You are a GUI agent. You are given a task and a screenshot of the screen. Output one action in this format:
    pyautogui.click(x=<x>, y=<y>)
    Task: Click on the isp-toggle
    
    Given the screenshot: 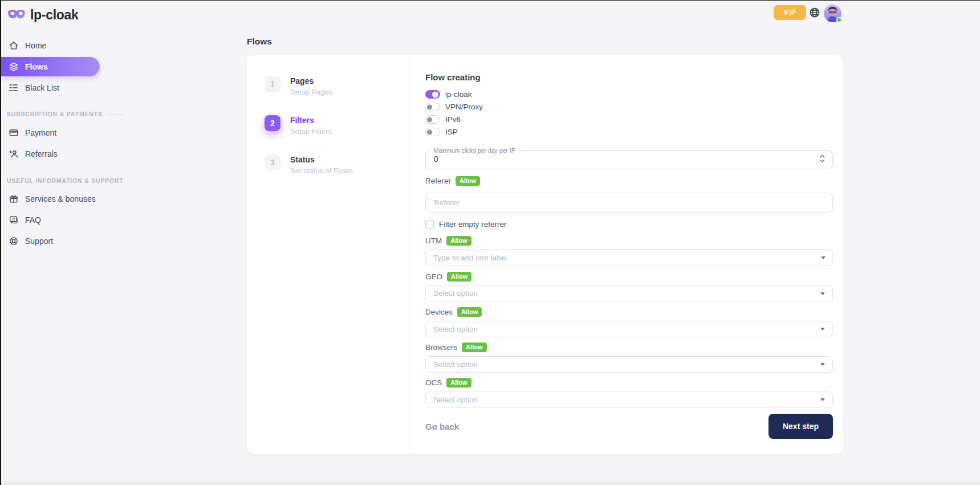 What is the action you would take?
    pyautogui.click(x=433, y=132)
    